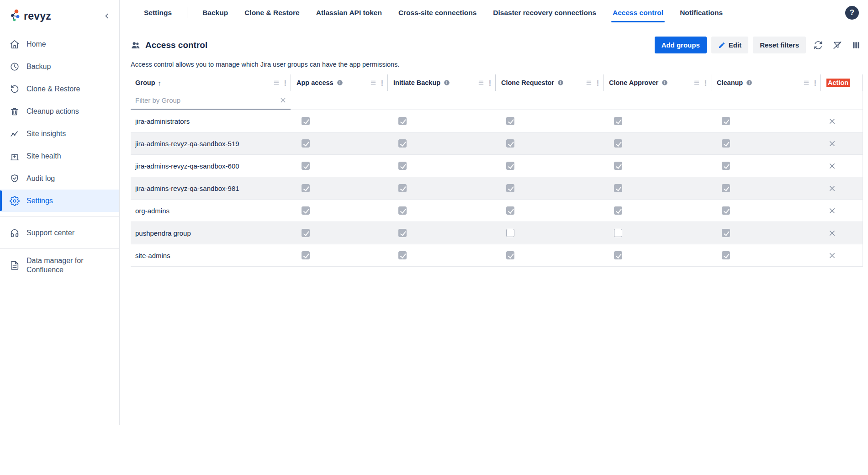  I want to click on group-filter-input, so click(207, 100).